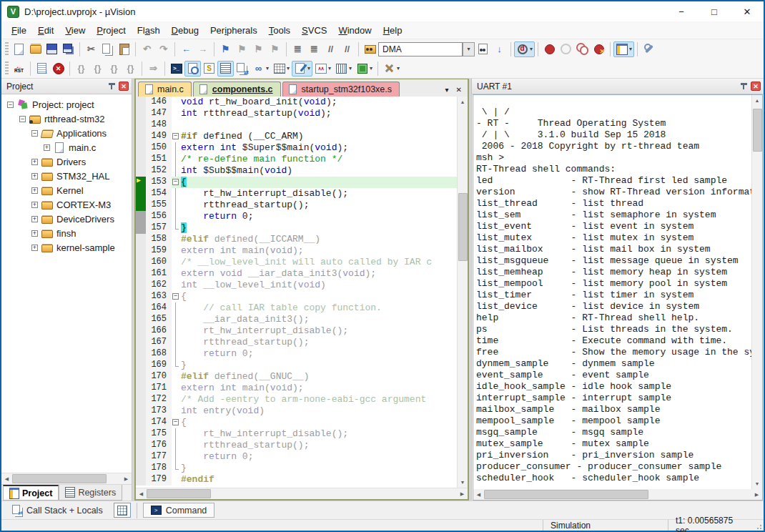 This screenshot has width=765, height=532. Describe the element at coordinates (599, 49) in the screenshot. I see `breakpoint-kill-all-button` at that location.